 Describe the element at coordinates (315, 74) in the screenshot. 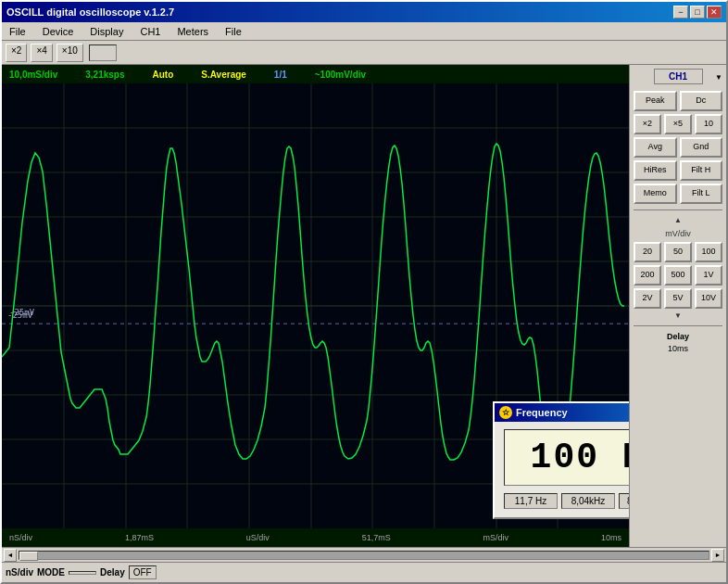

I see `scope-info-bar: 10,0mS/div 3,21ksps Auto S.Average 1/1 ~…` at that location.